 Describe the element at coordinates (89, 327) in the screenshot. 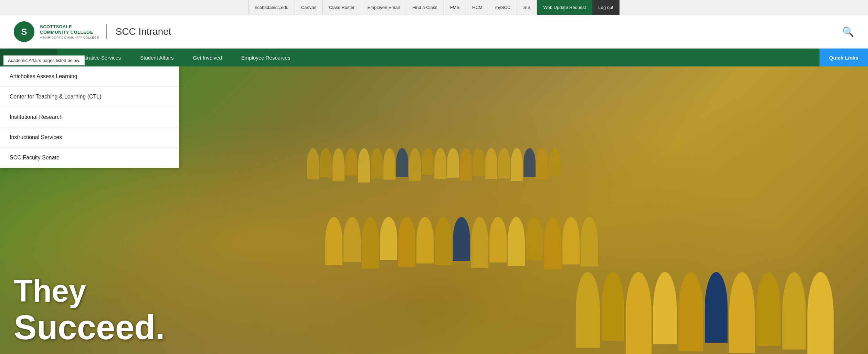

I see `hero-text-line2: Succeed.` at that location.